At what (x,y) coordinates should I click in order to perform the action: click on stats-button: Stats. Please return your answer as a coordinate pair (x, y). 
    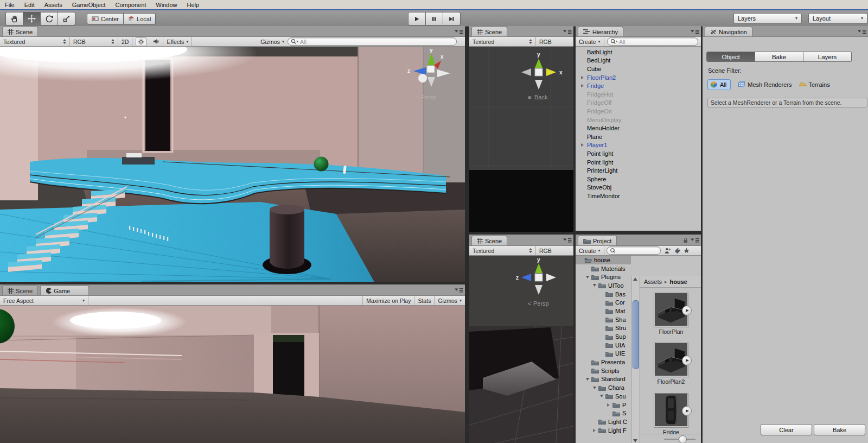
    Looking at the image, I should click on (424, 301).